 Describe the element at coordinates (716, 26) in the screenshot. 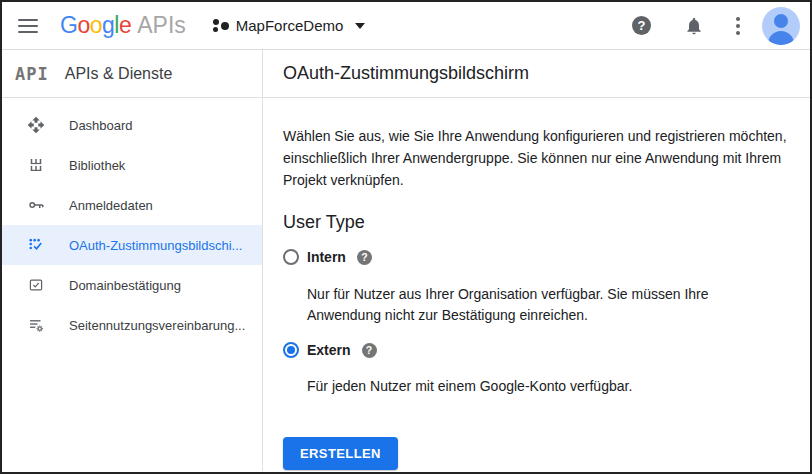

I see `header-actions: ?` at that location.